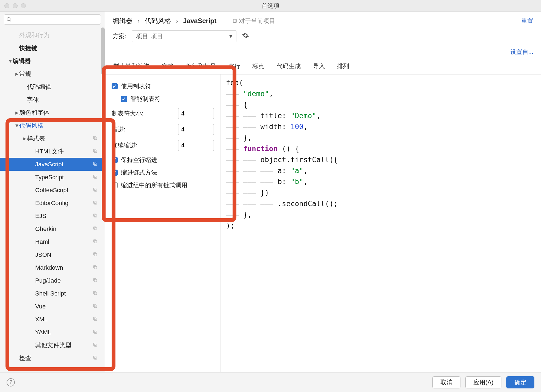  What do you see at coordinates (52, 203) in the screenshot?
I see `tree-item: EditorConfig` at bounding box center [52, 203].